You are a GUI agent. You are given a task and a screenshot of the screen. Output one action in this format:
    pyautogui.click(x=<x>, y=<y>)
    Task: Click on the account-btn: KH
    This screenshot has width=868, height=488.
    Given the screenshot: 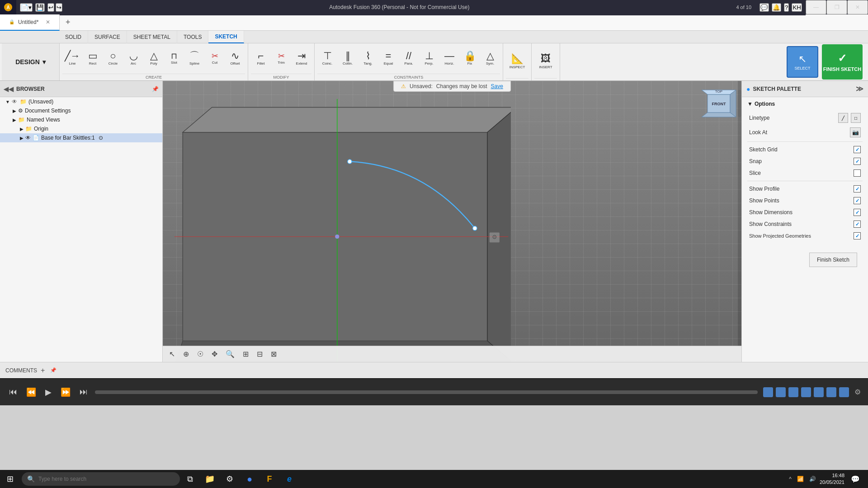 What is the action you would take?
    pyautogui.click(x=797, y=7)
    